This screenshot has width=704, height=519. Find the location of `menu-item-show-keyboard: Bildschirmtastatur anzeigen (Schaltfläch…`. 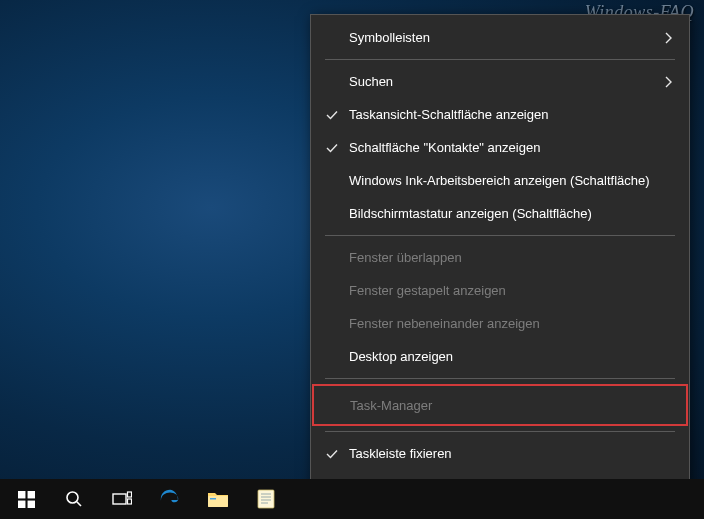

menu-item-show-keyboard: Bildschirmtastatur anzeigen (Schaltfläch… is located at coordinates (500, 214).